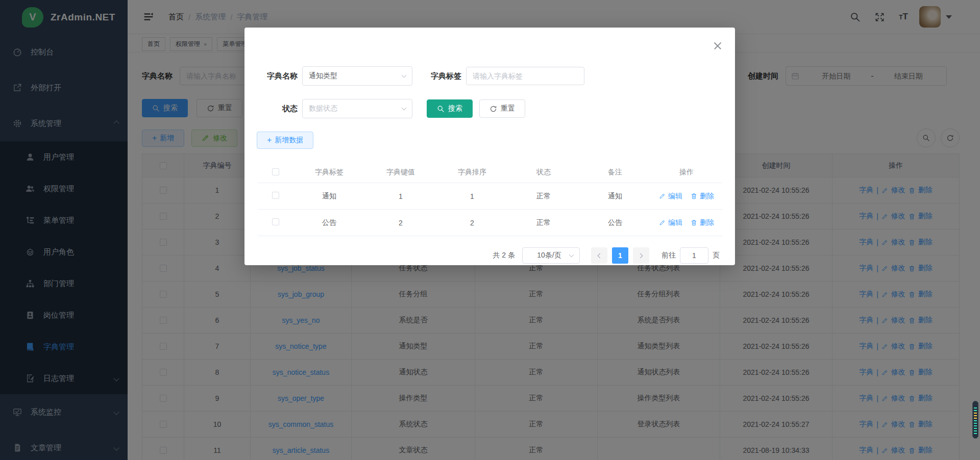  I want to click on remark-cell: 通知, so click(615, 196).